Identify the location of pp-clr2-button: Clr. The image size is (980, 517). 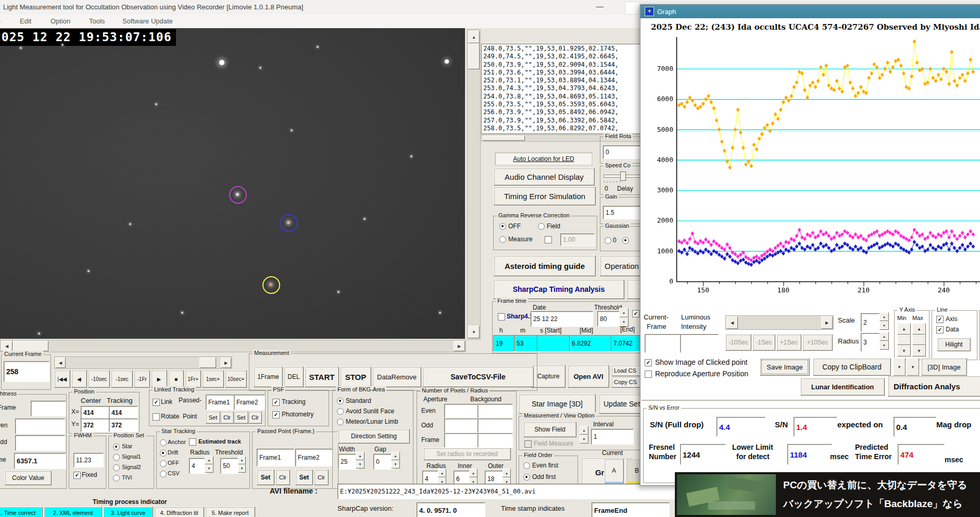
(321, 477).